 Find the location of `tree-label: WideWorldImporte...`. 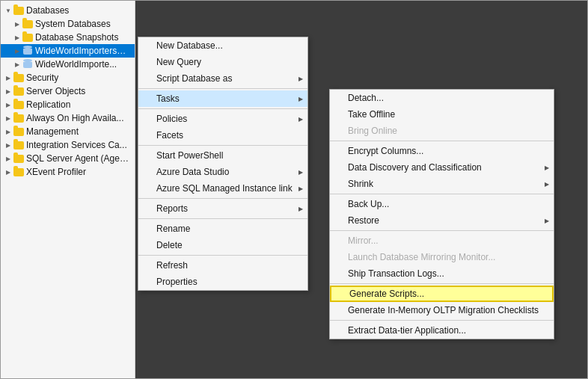

tree-label: WideWorldImporte... is located at coordinates (76, 64).